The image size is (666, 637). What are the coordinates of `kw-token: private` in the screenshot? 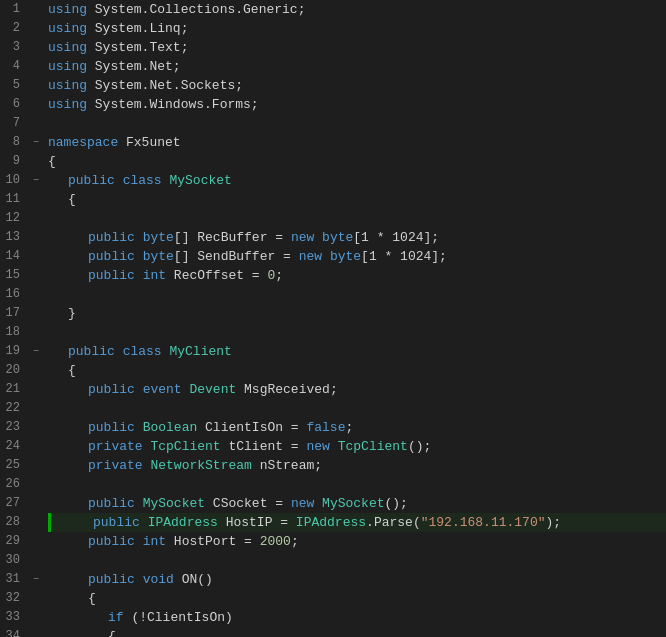 It's located at (116, 446).